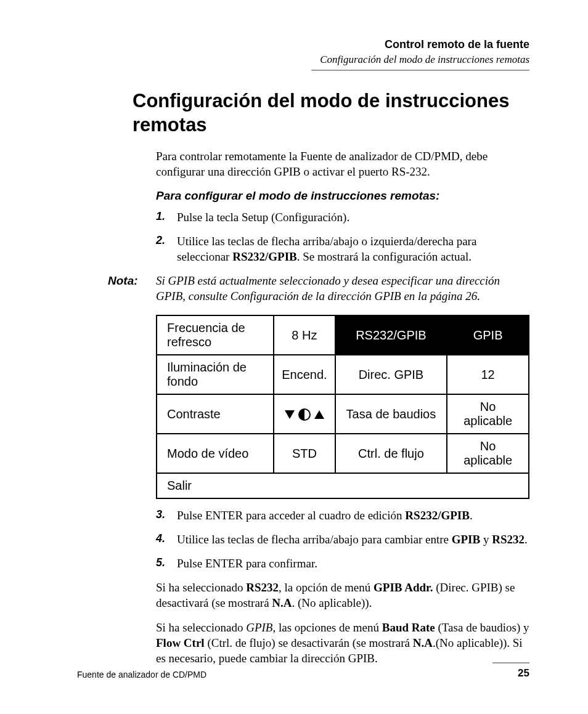 The height and width of the screenshot is (714, 588). Describe the element at coordinates (343, 335) in the screenshot. I see `table-row: Frecuencia de refresco 8 Hz RS232/GPIB G…` at that location.